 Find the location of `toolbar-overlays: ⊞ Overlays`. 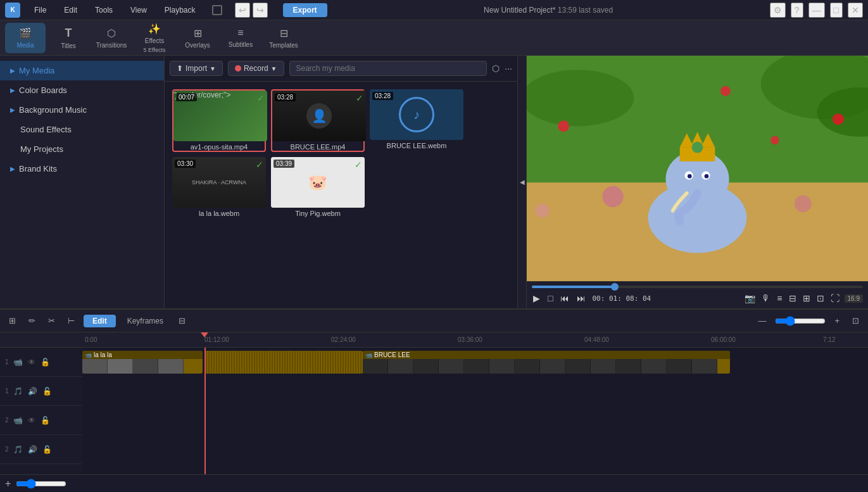

toolbar-overlays: ⊞ Overlays is located at coordinates (198, 38).